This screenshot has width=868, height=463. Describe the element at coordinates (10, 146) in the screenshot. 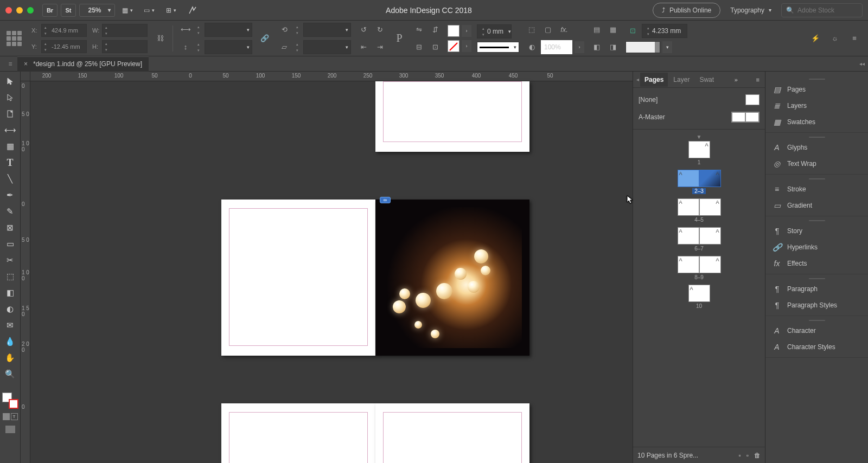

I see `content-collector-tool: ▦` at that location.